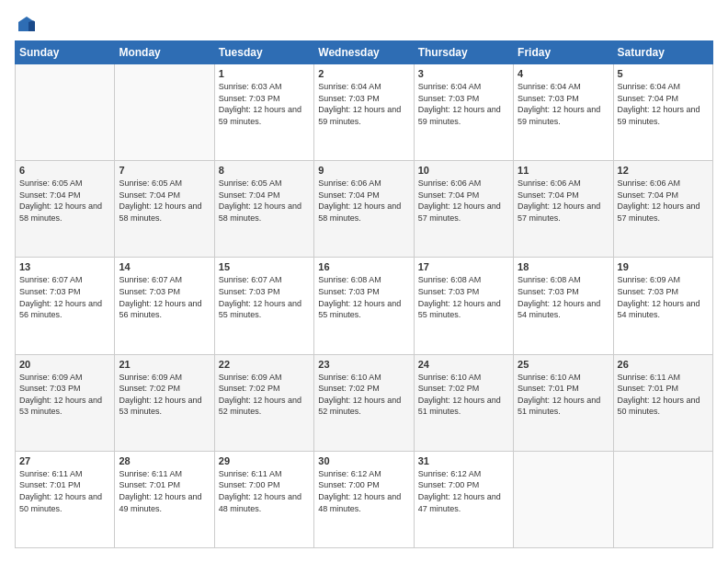 The image size is (728, 563). I want to click on day-number: 13, so click(64, 267).